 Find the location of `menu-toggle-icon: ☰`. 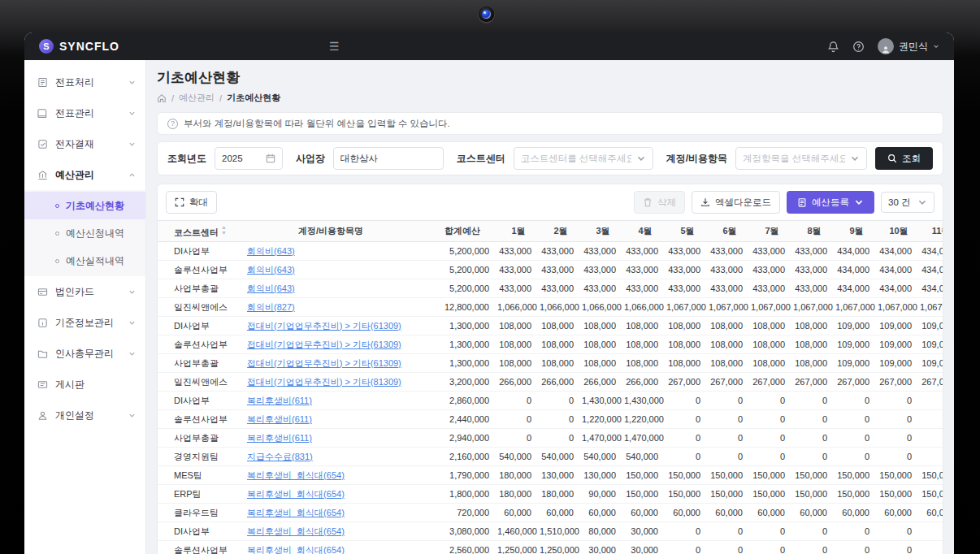

menu-toggle-icon: ☰ is located at coordinates (335, 46).